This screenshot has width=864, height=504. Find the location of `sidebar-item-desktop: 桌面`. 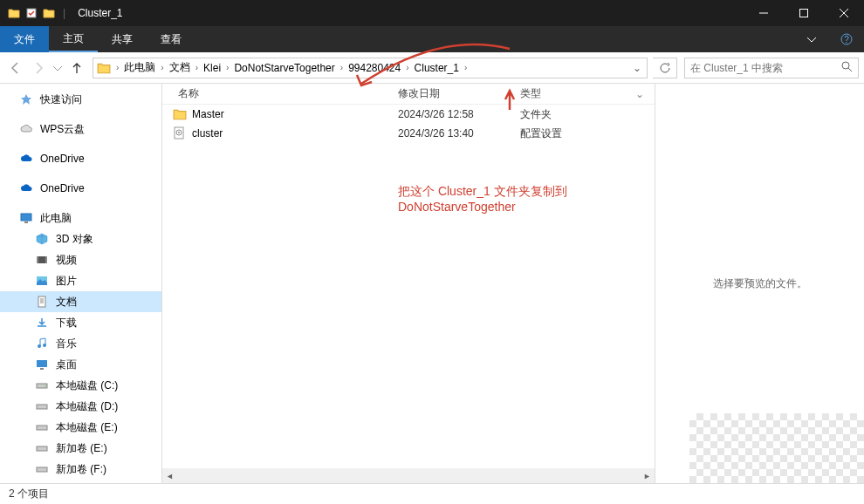

sidebar-item-desktop: 桌面 is located at coordinates (80, 364).